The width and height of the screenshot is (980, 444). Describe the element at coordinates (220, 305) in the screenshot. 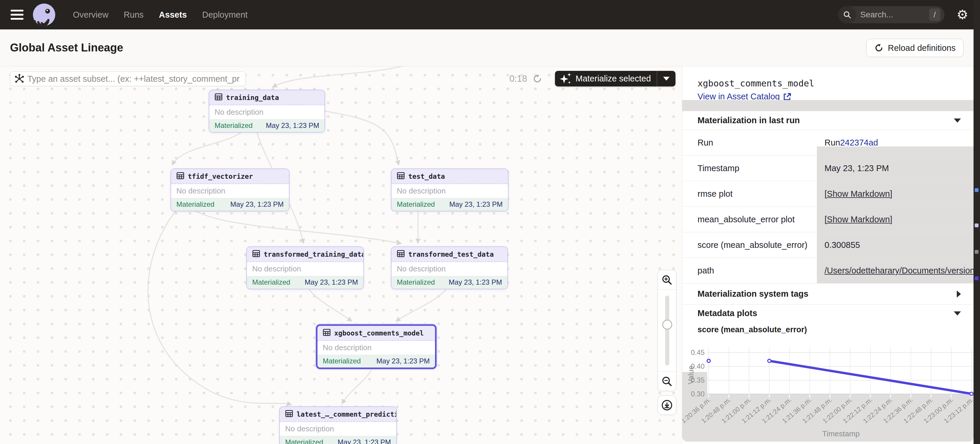

I see `edge-tfidf_vectorizer-to-latest_…_comment_predictions` at that location.